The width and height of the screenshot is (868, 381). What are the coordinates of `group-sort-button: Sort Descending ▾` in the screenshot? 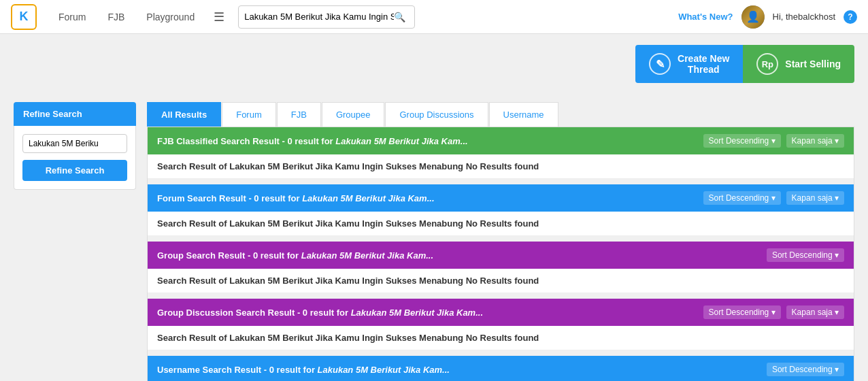 It's located at (805, 255).